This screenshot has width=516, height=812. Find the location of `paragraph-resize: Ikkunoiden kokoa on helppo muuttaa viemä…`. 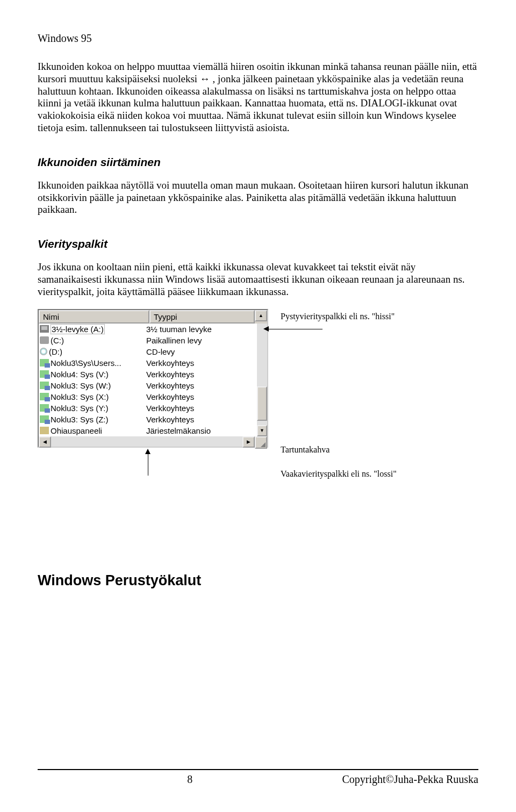

paragraph-resize: Ikkunoiden kokoa on helppo muuttaa viemä… is located at coordinates (258, 98).